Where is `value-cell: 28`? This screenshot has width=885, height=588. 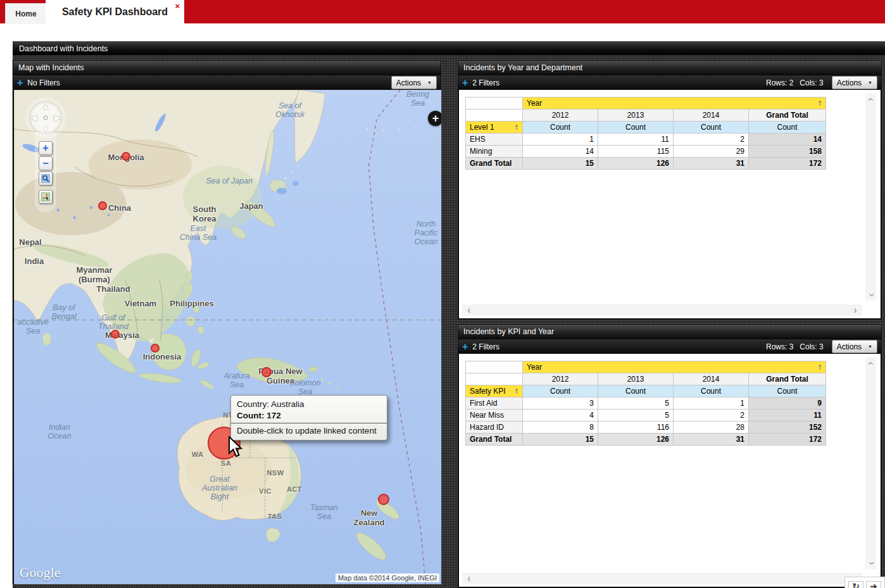
value-cell: 28 is located at coordinates (712, 428).